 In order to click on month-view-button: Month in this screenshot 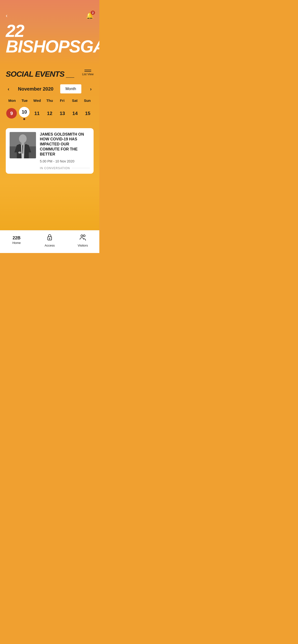, I will do `click(71, 89)`.